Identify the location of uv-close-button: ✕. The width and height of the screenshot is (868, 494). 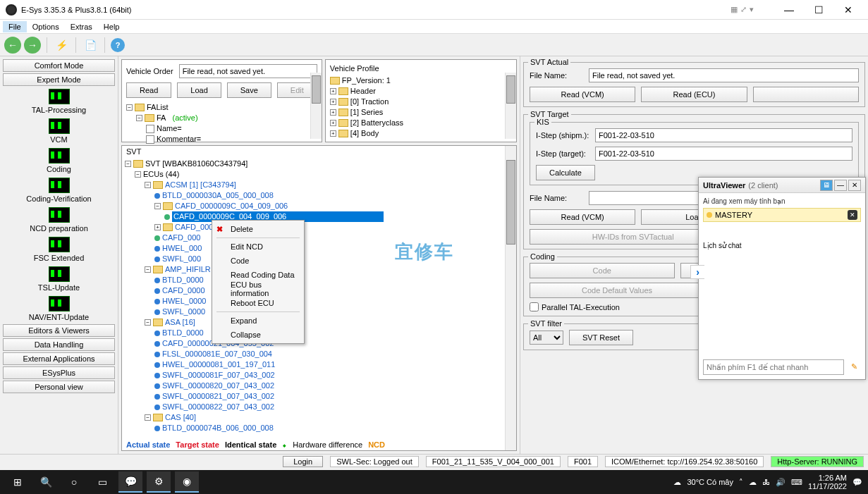
(855, 185).